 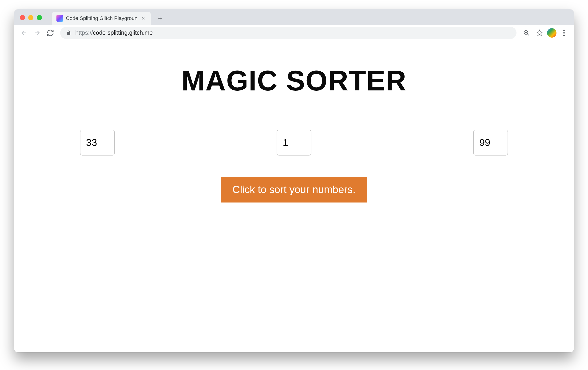 I want to click on zoom-icon, so click(x=526, y=33).